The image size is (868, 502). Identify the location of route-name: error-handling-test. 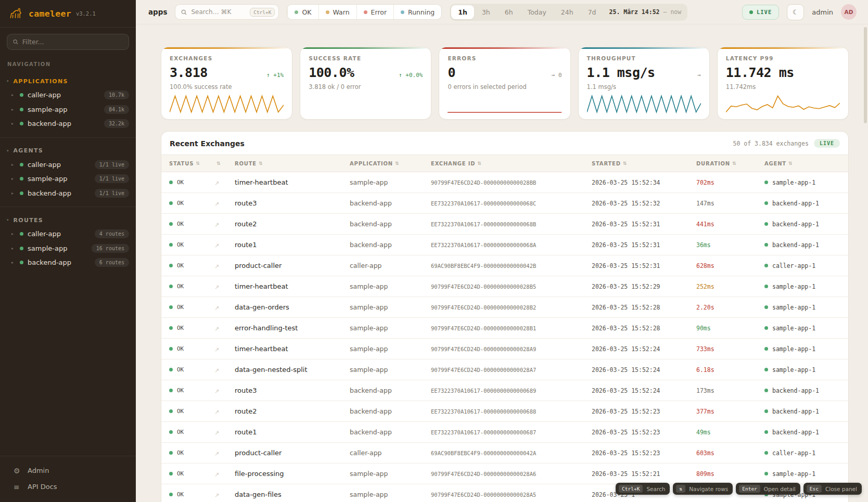
(292, 328).